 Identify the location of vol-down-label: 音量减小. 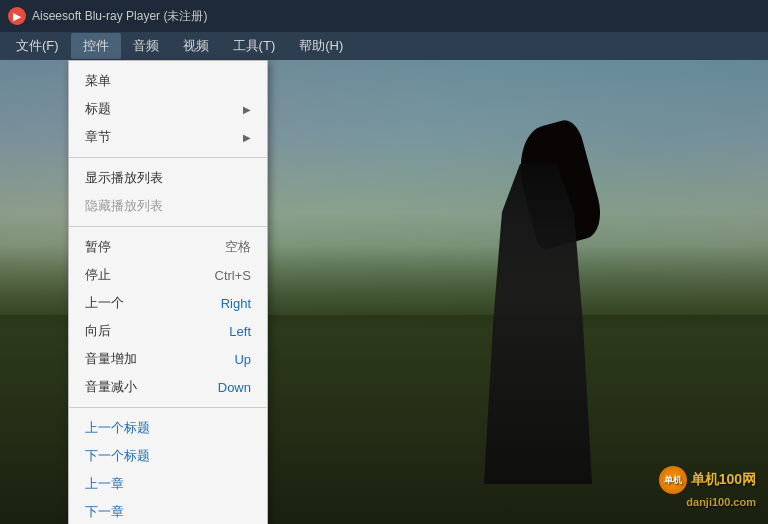
(142, 387).